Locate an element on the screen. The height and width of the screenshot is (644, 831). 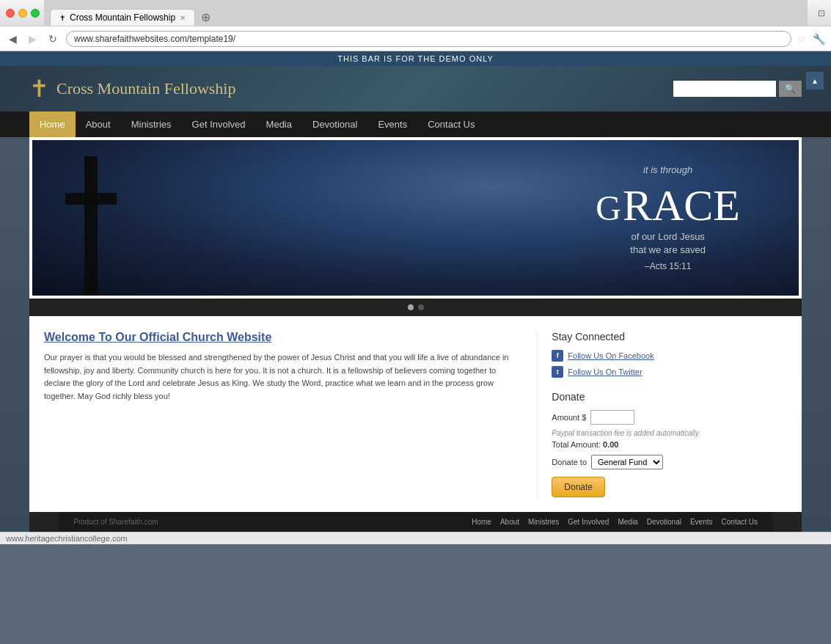
stay-connected-title: Stay Connected is located at coordinates (669, 337).